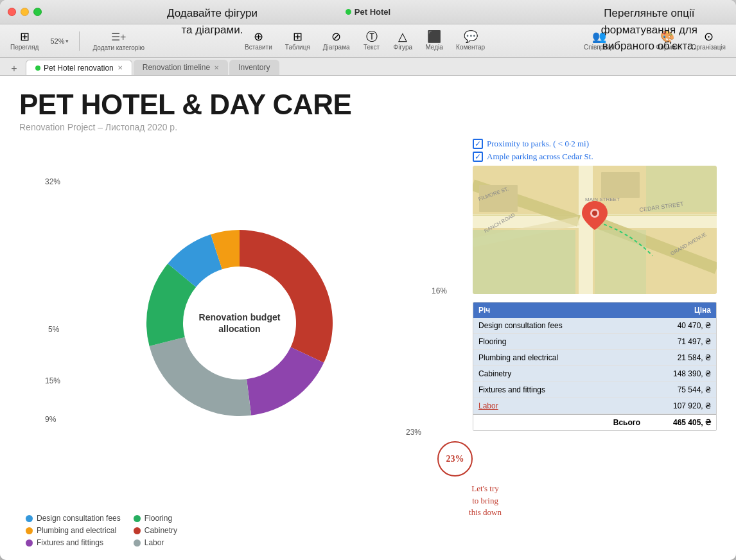 Image resolution: width=736 pixels, height=560 pixels. I want to click on row-item: Fixtures and fittings, so click(559, 390).